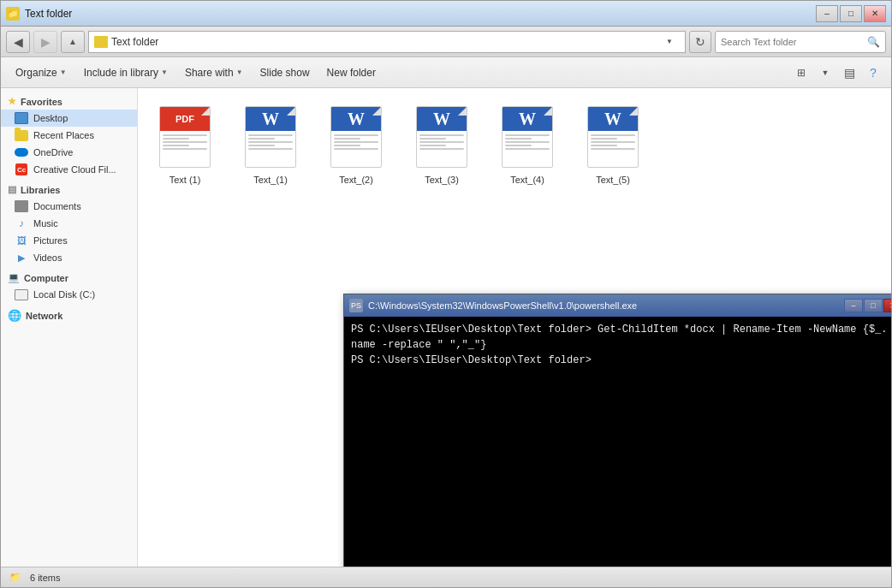  I want to click on documents-icon, so click(21, 206).